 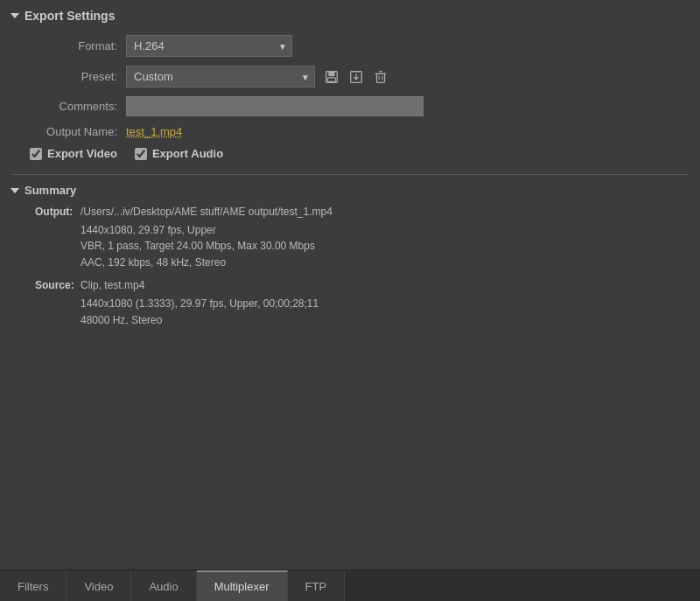 What do you see at coordinates (154, 131) in the screenshot?
I see `output-name-link: test_1.mp4` at bounding box center [154, 131].